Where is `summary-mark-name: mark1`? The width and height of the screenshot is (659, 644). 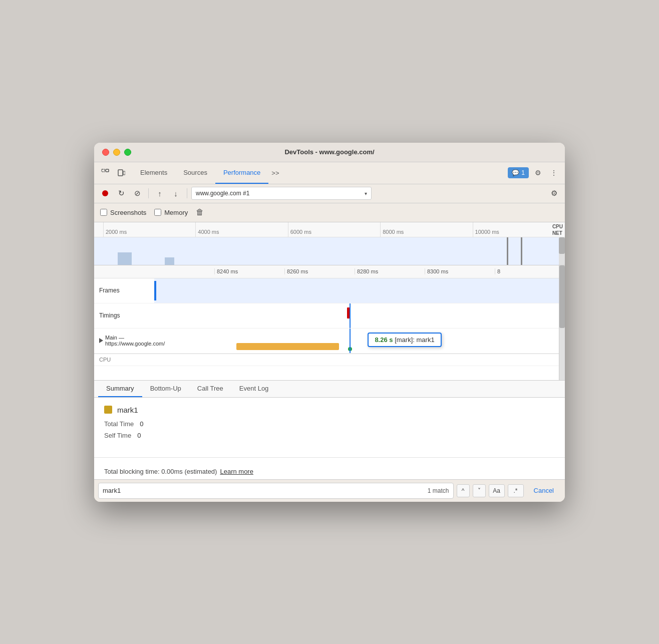 summary-mark-name: mark1 is located at coordinates (128, 410).